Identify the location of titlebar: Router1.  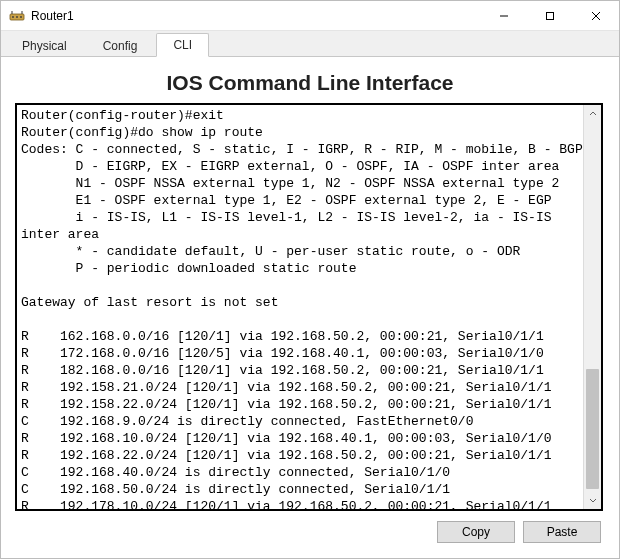
(310, 16).